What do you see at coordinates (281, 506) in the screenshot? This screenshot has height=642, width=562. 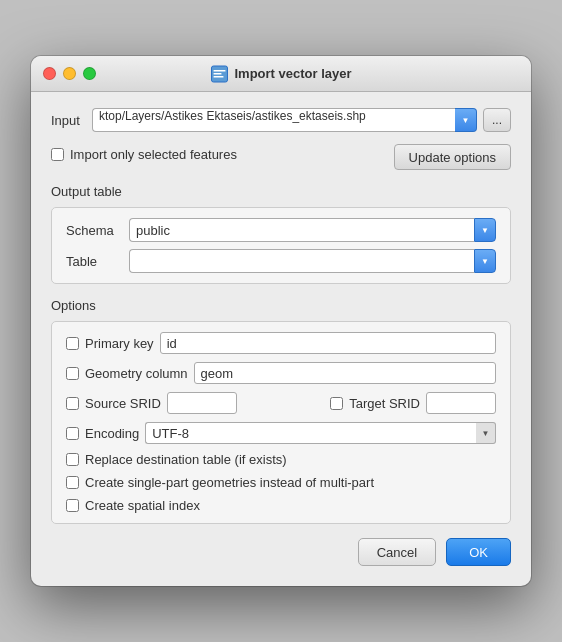 I see `spatial-index-row: Create spatial index` at bounding box center [281, 506].